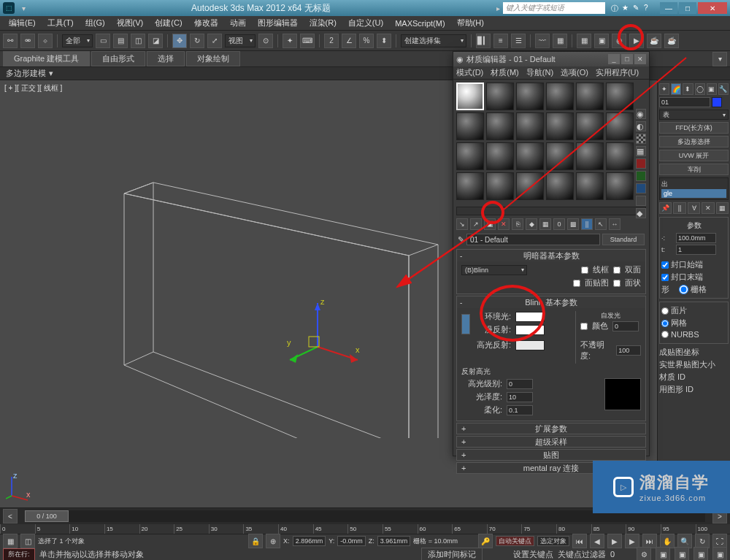 Image resolution: width=730 pixels, height=560 pixels. I want to click on rollout-maps: +贴图, so click(551, 455).